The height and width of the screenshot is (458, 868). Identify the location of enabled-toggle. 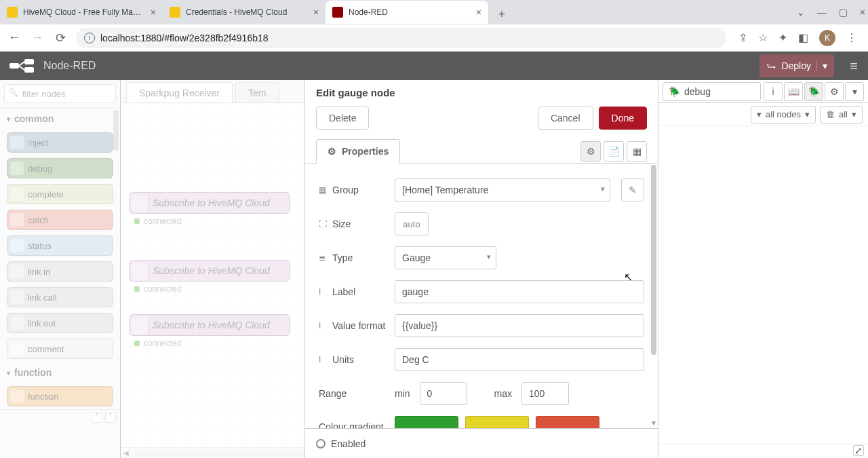
(321, 444).